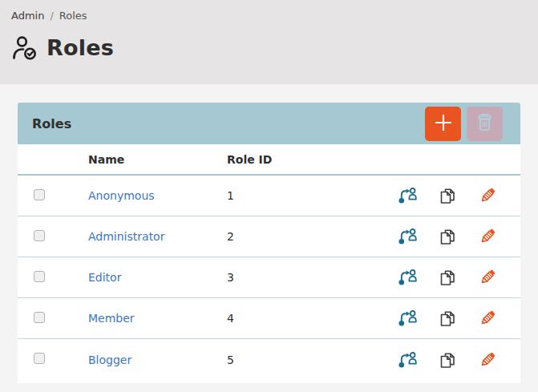 The image size is (538, 392). I want to click on role-id-value: 5, so click(305, 360).